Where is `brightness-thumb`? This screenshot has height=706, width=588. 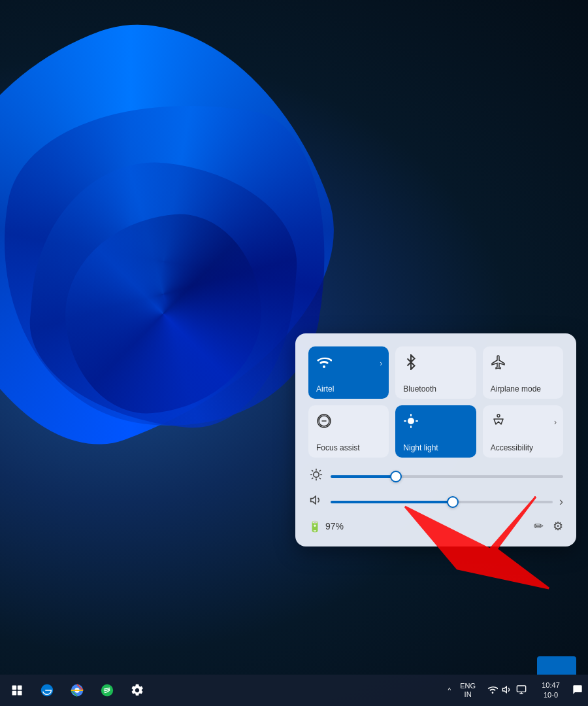 brightness-thumb is located at coordinates (396, 477).